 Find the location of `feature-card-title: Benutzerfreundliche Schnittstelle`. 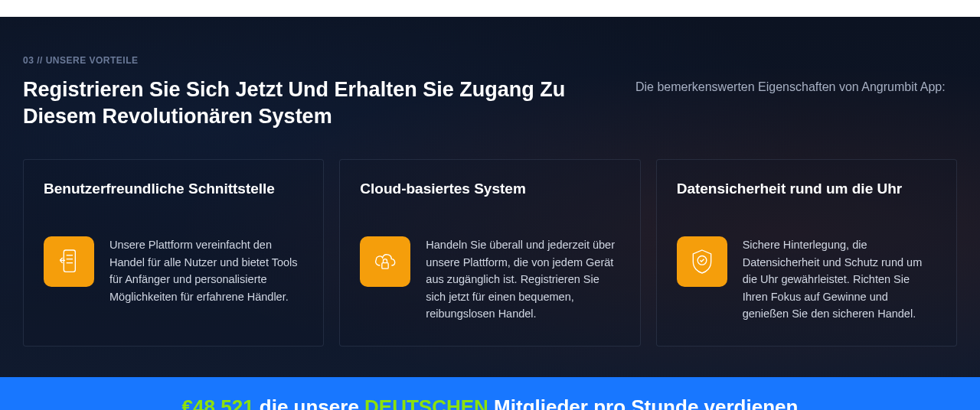

feature-card-title: Benutzerfreundliche Schnittstelle is located at coordinates (173, 199).